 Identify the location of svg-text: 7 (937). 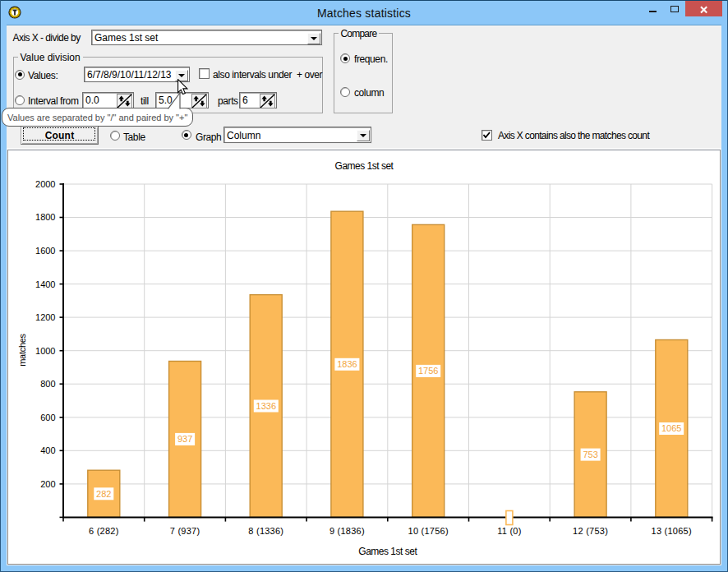
(186, 531).